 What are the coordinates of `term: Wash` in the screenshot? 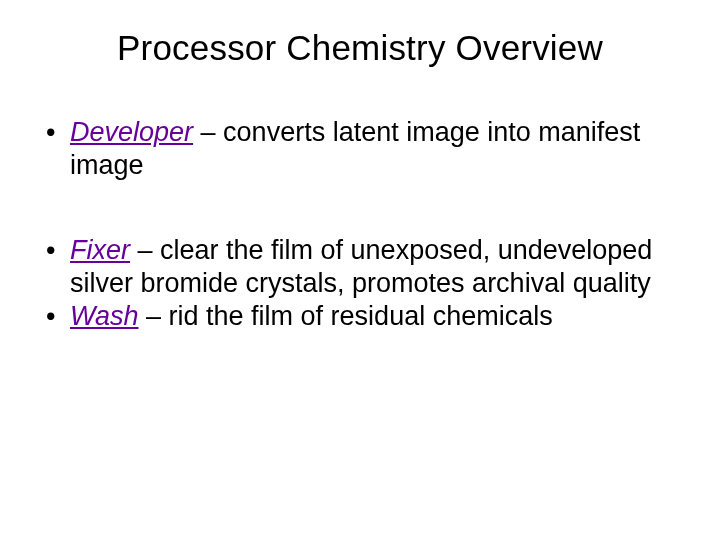 It's located at (104, 316).